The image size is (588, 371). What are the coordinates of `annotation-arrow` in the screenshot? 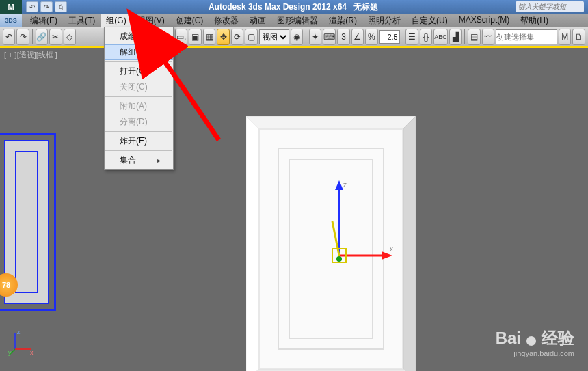 It's located at (191, 90).